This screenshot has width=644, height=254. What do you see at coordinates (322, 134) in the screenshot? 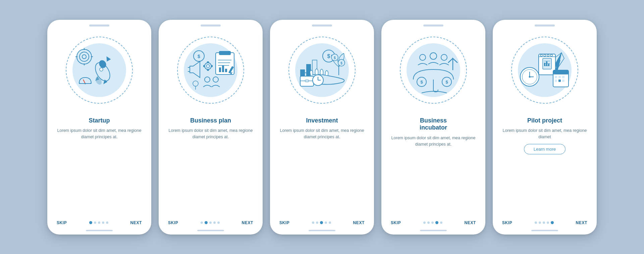
I see `phone-desc-investment: Lorem ipsum dolor sit dim amet, mea regi…` at bounding box center [322, 134].